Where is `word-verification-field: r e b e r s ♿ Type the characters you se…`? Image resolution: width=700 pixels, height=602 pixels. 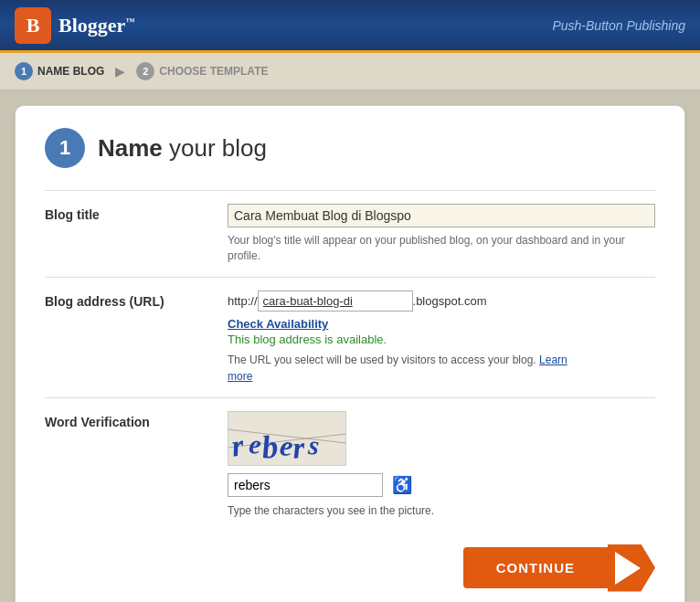 word-verification-field: r e b e r s ♿ Type the characters you se… is located at coordinates (441, 464).